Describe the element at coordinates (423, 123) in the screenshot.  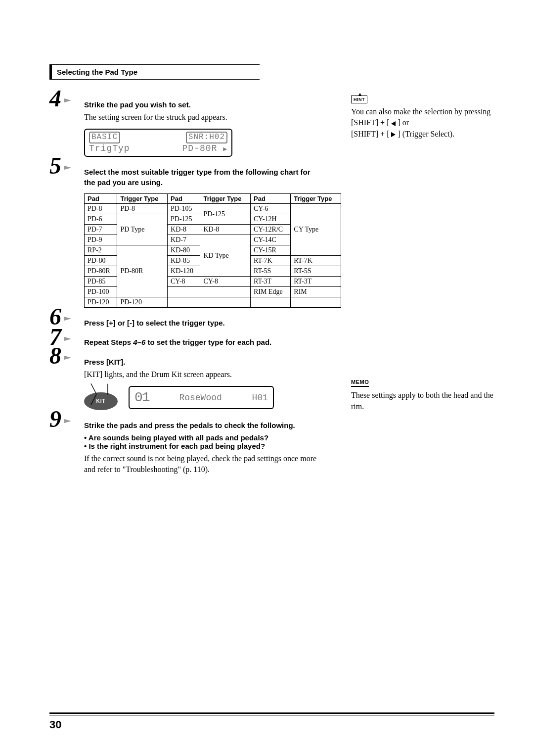
I see `hint-text: You can also make the selection by press…` at that location.